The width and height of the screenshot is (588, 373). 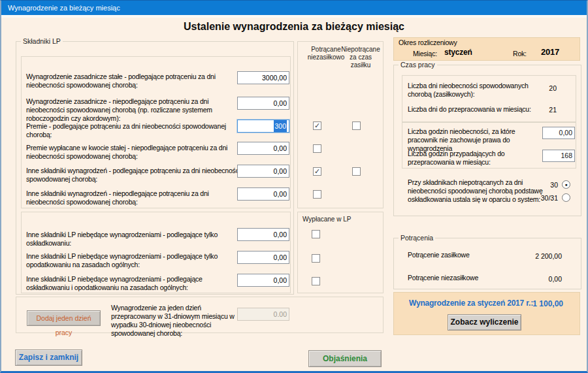 I want to click on checkbox-inne2-potracane, so click(x=318, y=195).